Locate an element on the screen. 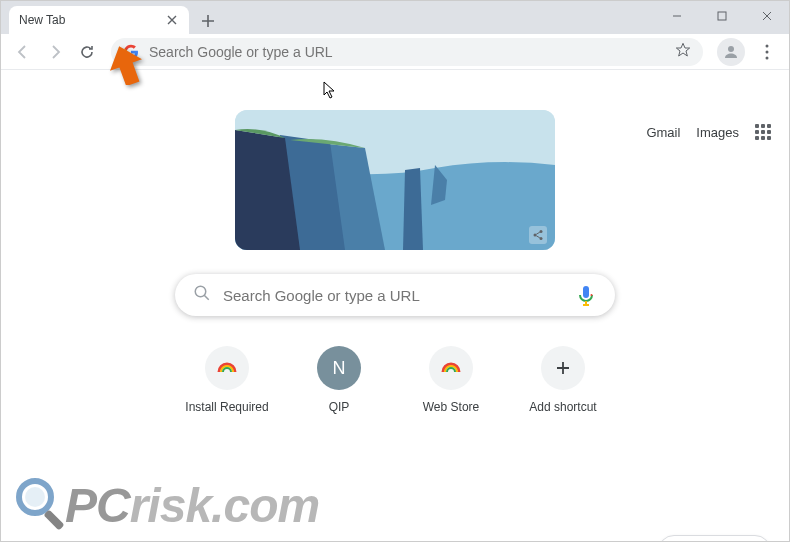 The image size is (790, 542). customize-button: Customize is located at coordinates (714, 538).